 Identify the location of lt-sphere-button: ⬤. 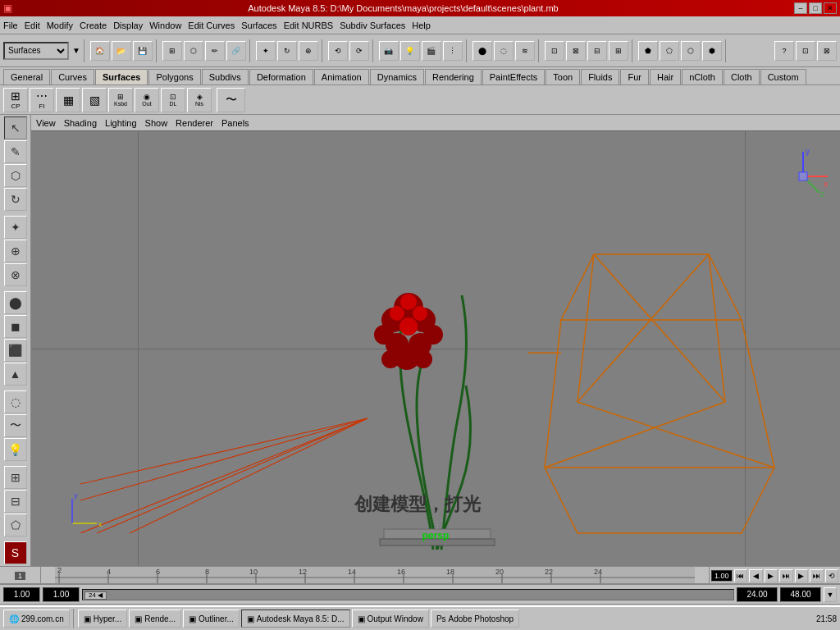
(16, 303).